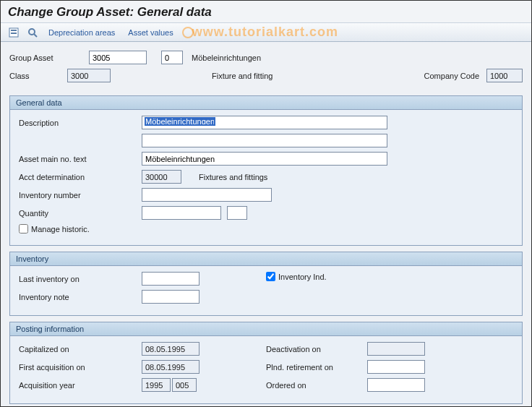  I want to click on posting-legend: Posting information, so click(266, 330).